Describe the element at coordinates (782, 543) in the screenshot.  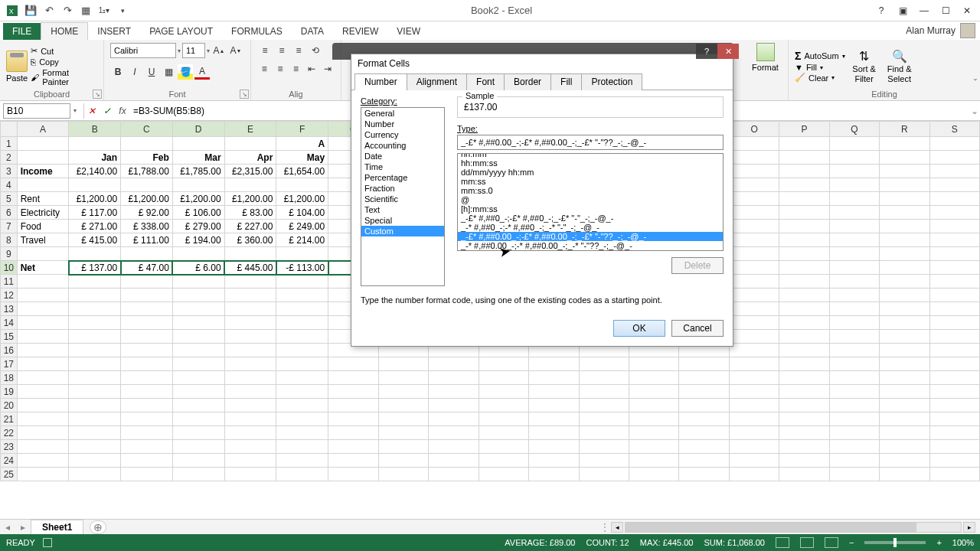
I see `view-normal-icon` at that location.